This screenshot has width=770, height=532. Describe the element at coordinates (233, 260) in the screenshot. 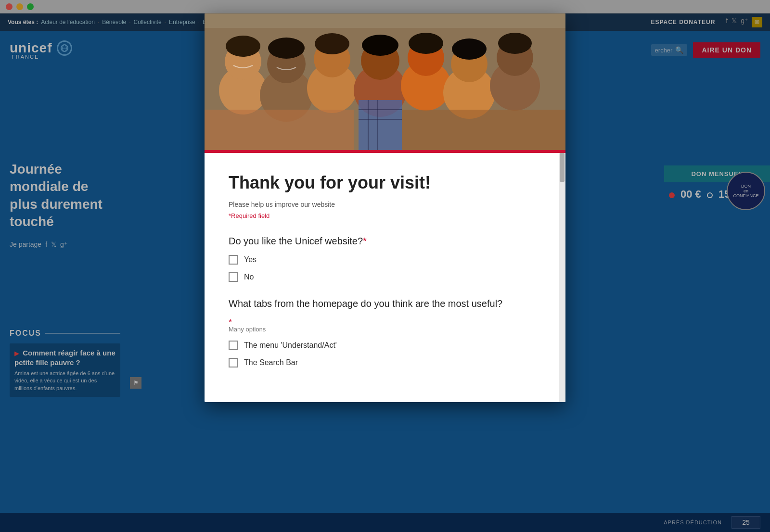

I see `checkbox-yes` at that location.